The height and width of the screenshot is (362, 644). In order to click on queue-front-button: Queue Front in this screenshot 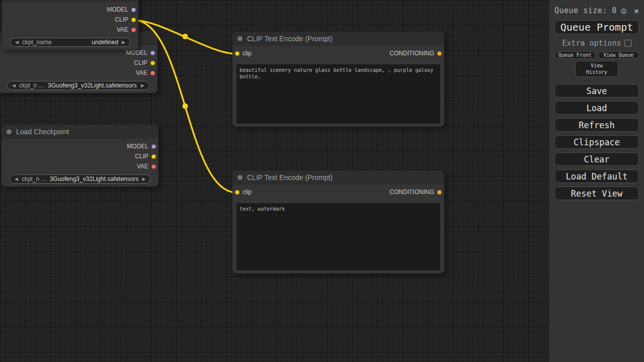, I will do `click(575, 55)`.